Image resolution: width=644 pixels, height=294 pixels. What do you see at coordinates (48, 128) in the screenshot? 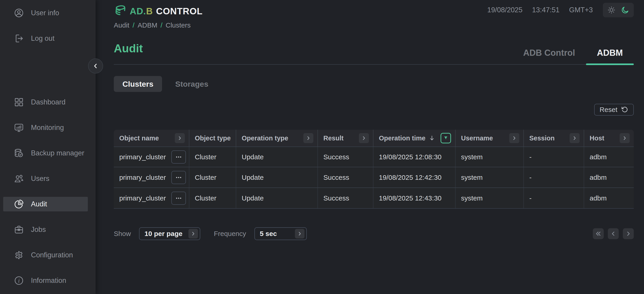
I see `sidebar-item-monitoring: Monitoring` at bounding box center [48, 128].